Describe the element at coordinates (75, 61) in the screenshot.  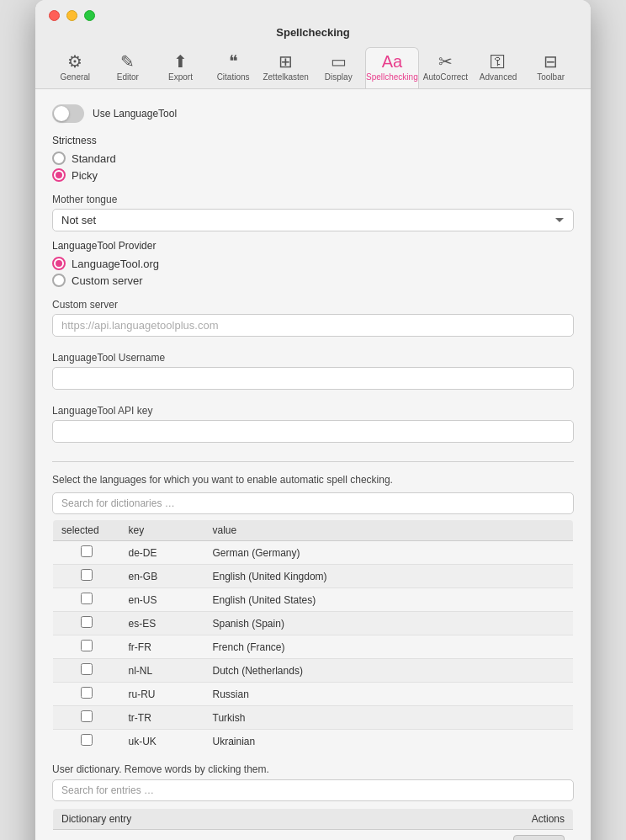
I see `general-icon: ⚙` at that location.